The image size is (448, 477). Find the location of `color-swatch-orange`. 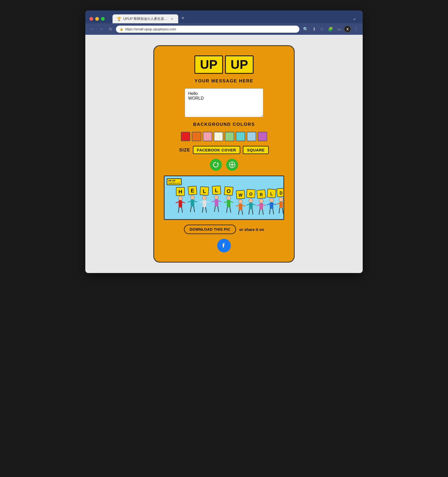

color-swatch-orange is located at coordinates (197, 137).